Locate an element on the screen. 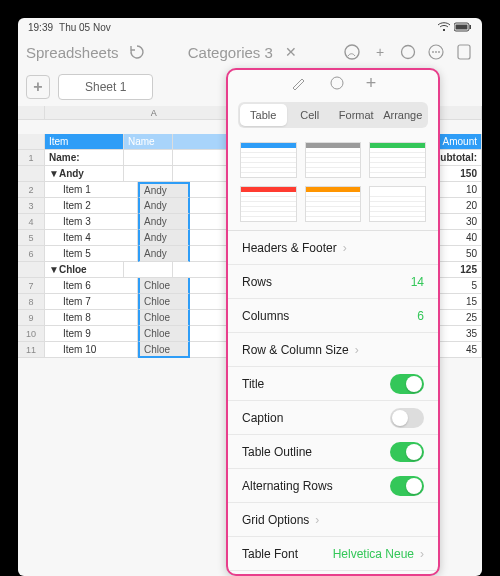 Image resolution: width=500 pixels, height=576 pixels. status-time: 19:39 is located at coordinates (40, 28).